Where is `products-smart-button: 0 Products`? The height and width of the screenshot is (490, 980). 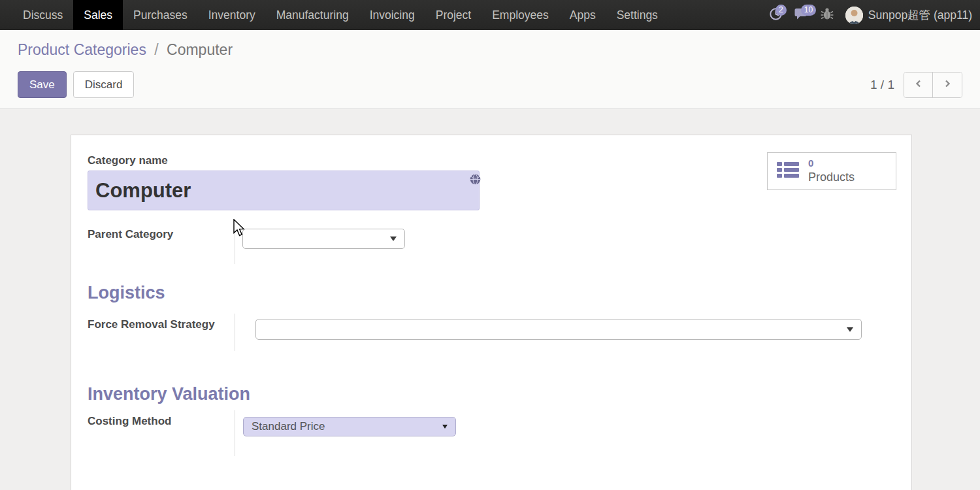
products-smart-button: 0 Products is located at coordinates (832, 171).